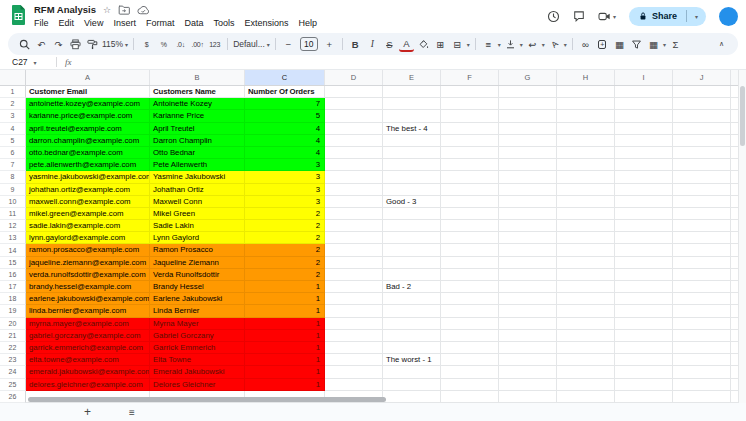 Image resolution: width=746 pixels, height=421 pixels. I want to click on add-sheet-icon: +, so click(88, 412).